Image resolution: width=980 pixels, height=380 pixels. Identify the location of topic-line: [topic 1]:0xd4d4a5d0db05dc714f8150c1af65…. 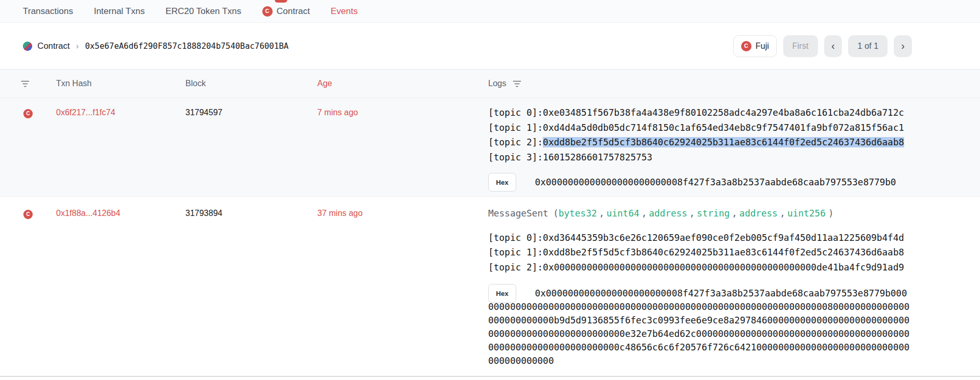
(700, 128).